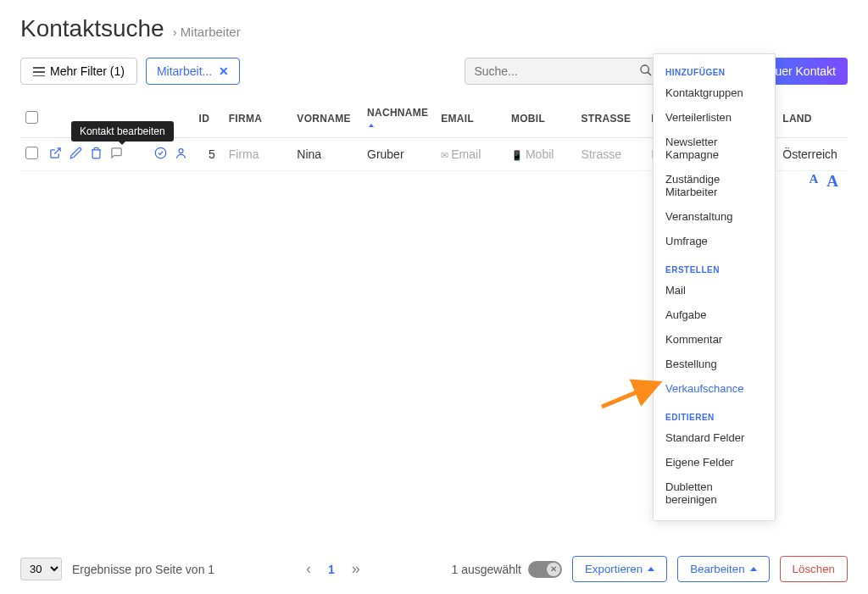 This screenshot has width=868, height=594. Describe the element at coordinates (122, 131) in the screenshot. I see `edit-tooltip: Kontakt bearbeiten` at that location.